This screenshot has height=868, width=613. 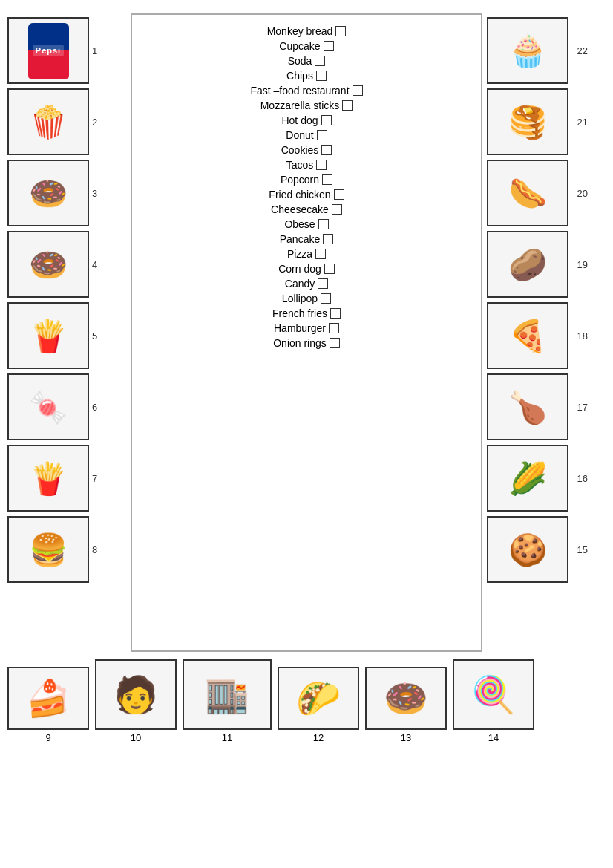 What do you see at coordinates (227, 695) in the screenshot?
I see `food-image-bottom-11: 🏬` at bounding box center [227, 695].